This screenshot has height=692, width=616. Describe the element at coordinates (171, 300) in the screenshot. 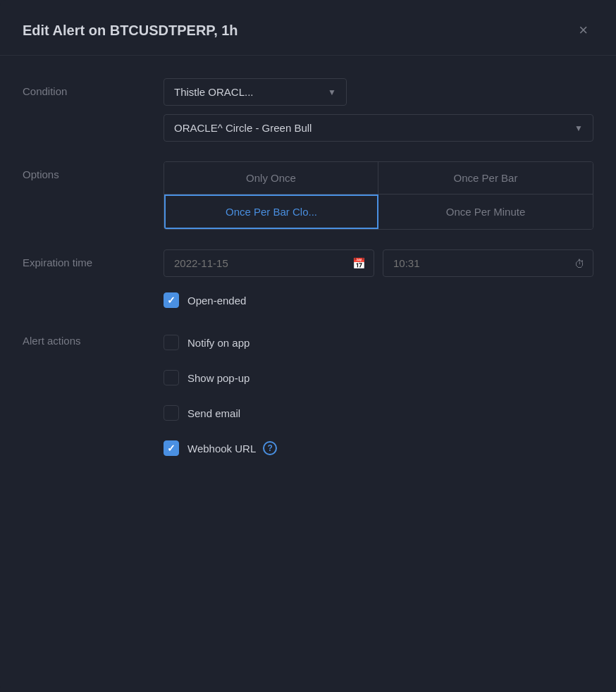

I see `open-ended-checkbox` at that location.